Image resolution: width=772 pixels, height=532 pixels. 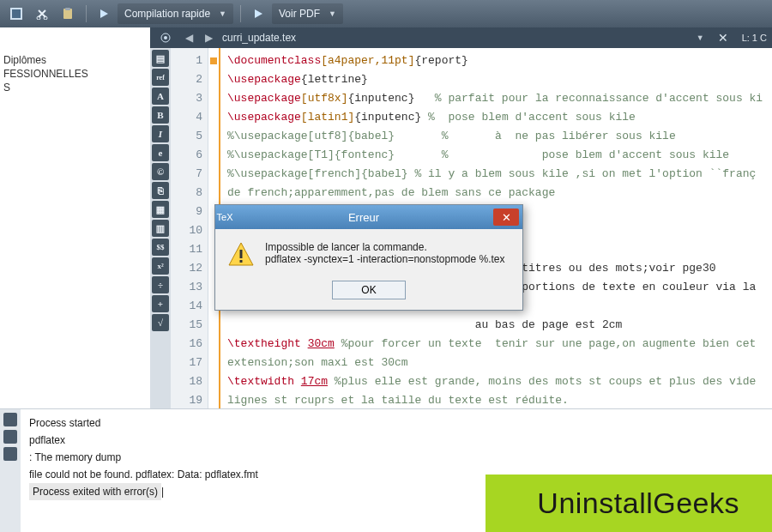 What do you see at coordinates (723, 38) in the screenshot?
I see `close-tab-icon: ✕` at bounding box center [723, 38].